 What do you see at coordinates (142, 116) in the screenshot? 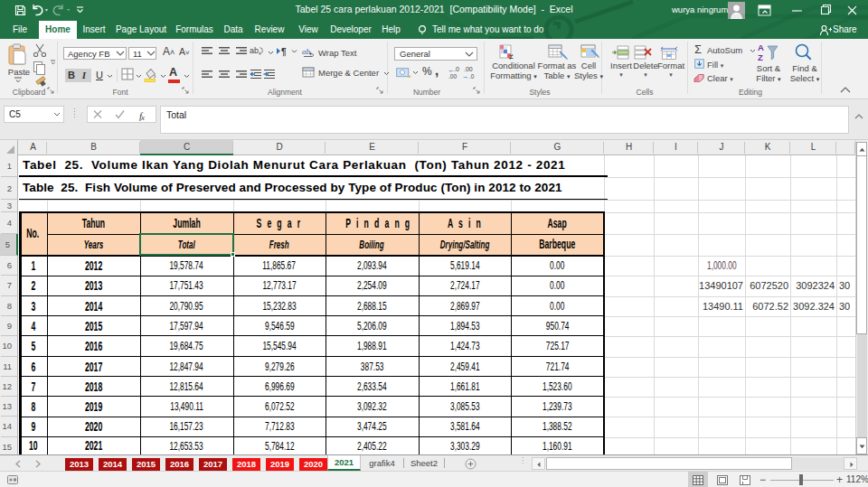
I see `svg-text: fx` at bounding box center [142, 116].